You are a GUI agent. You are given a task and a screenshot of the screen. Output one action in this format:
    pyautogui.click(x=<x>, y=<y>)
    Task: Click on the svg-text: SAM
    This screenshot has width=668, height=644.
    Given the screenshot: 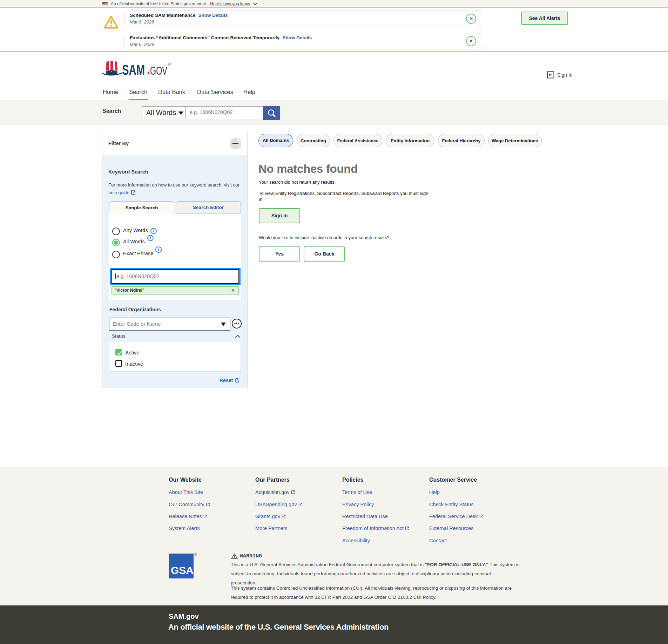 What is the action you would take?
    pyautogui.click(x=133, y=69)
    